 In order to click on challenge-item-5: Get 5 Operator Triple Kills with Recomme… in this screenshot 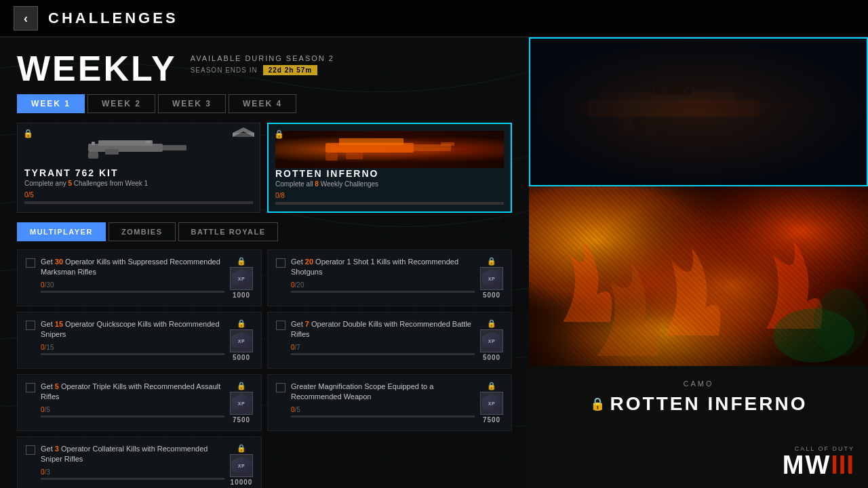, I will do `click(140, 403)`.